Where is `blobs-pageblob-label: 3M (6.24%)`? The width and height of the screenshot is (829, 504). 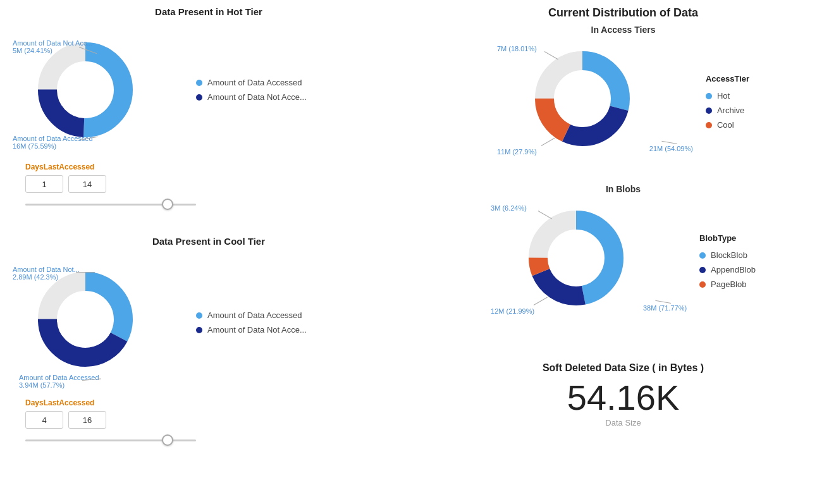 blobs-pageblob-label: 3M (6.24%) is located at coordinates (508, 208).